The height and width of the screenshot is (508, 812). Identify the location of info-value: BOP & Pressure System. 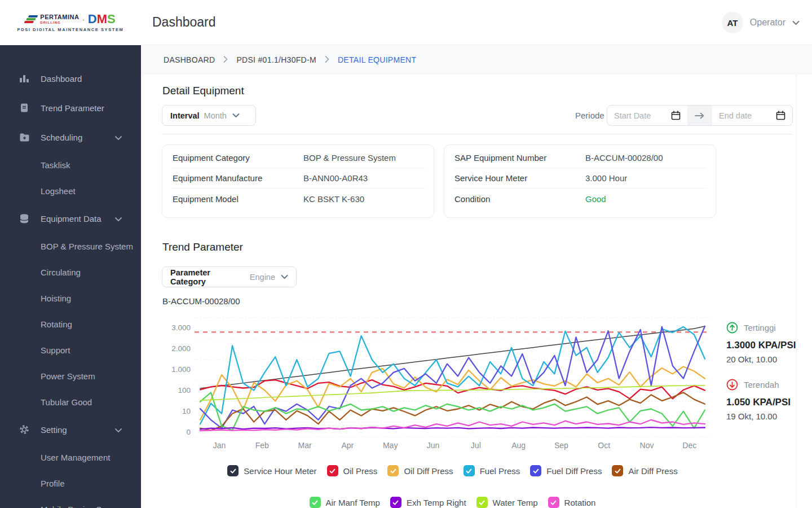
(350, 158).